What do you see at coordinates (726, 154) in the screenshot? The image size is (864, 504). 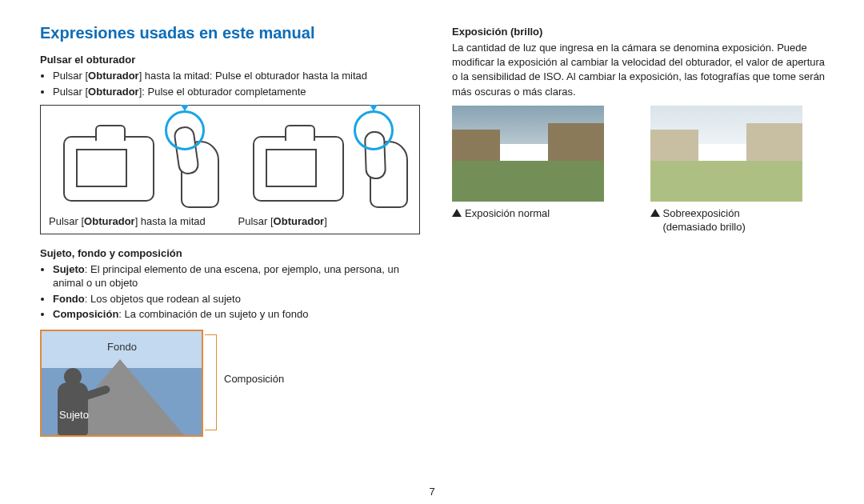 I see `photo-overexposed` at bounding box center [726, 154].